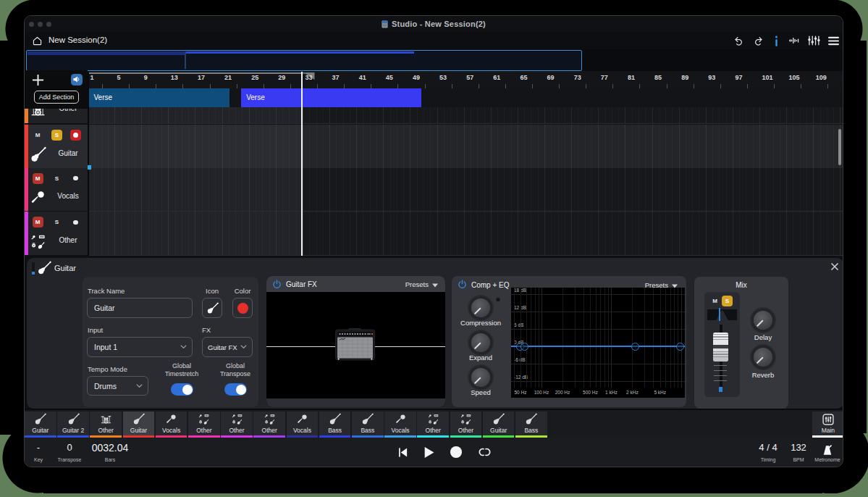  What do you see at coordinates (237, 430) in the screenshot?
I see `tile-label: Other` at bounding box center [237, 430].